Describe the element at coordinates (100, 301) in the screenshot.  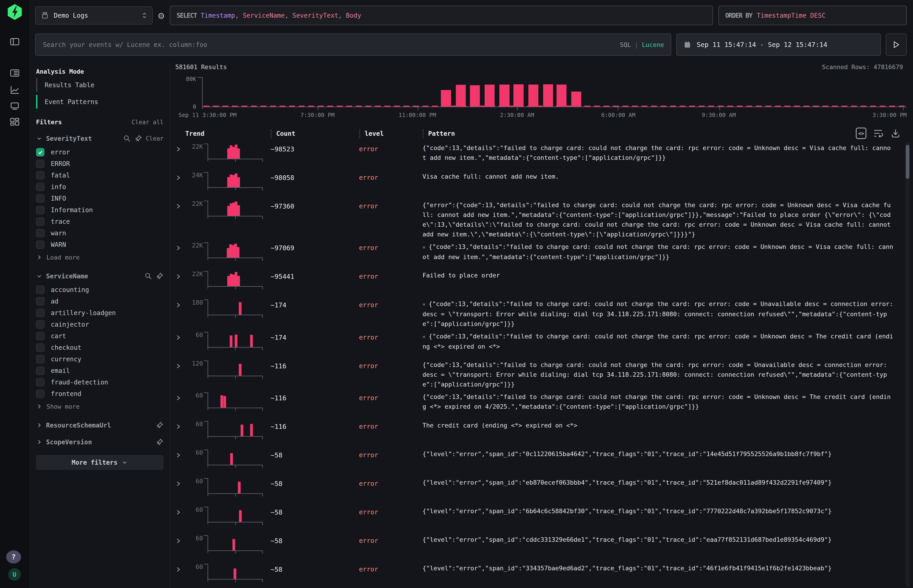
I see `filter-option: ad` at that location.